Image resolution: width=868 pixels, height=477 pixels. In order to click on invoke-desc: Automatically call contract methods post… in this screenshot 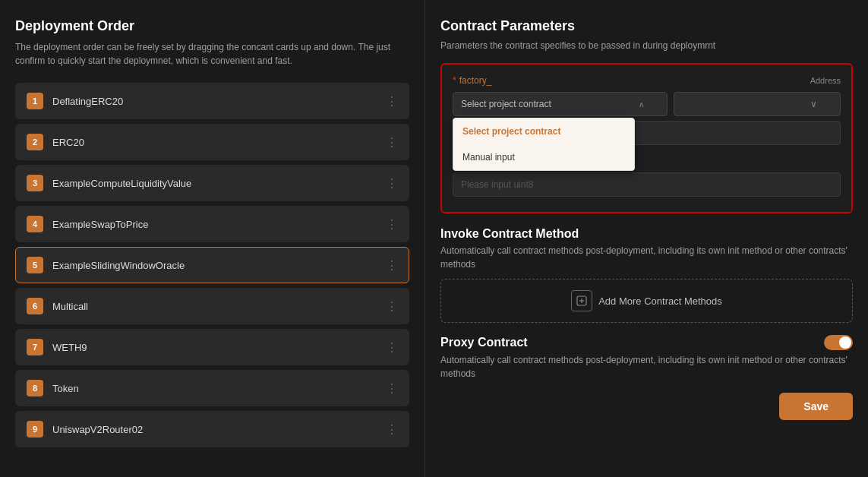, I will do `click(647, 257)`.